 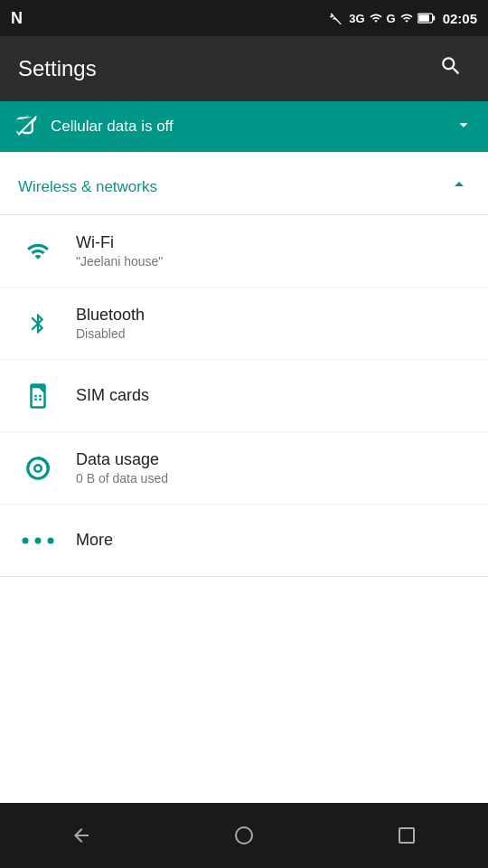 I want to click on status-time: 02:05, so click(x=460, y=18).